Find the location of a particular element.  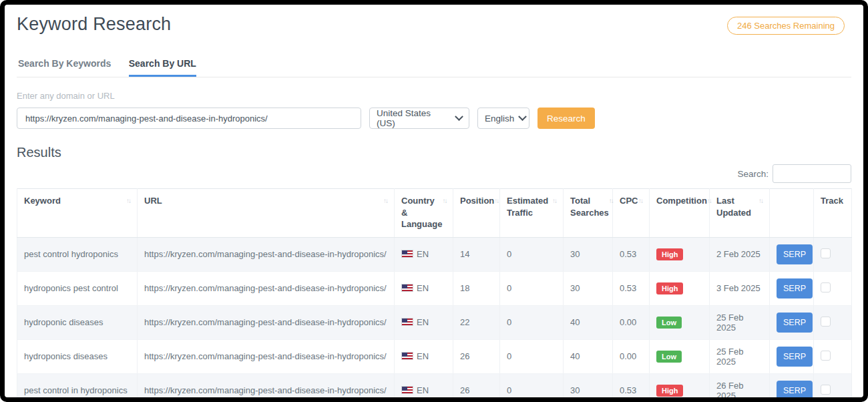

table-row: hydroponics pest control https://kryzen.… is located at coordinates (435, 288).